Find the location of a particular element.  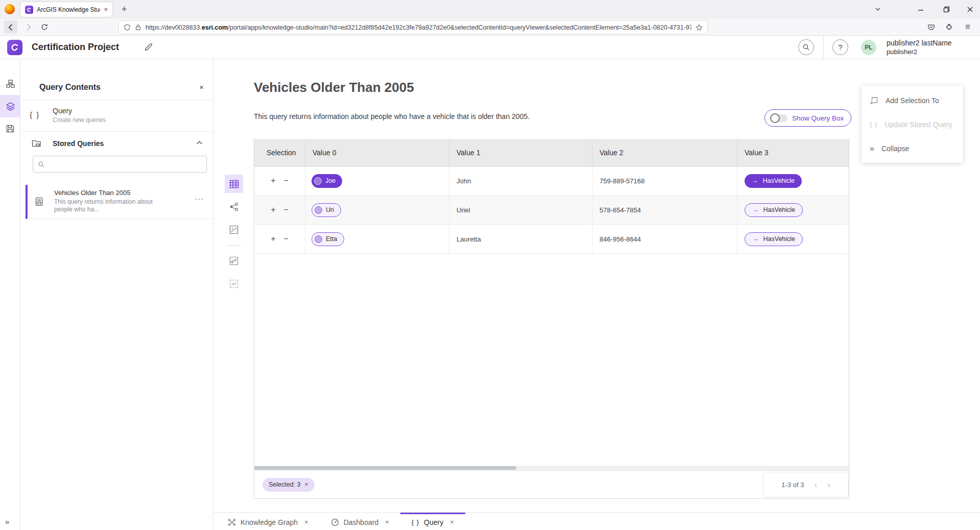

stored-query-item: Vehicles Older Than 2005 This query retu… is located at coordinates (119, 202).